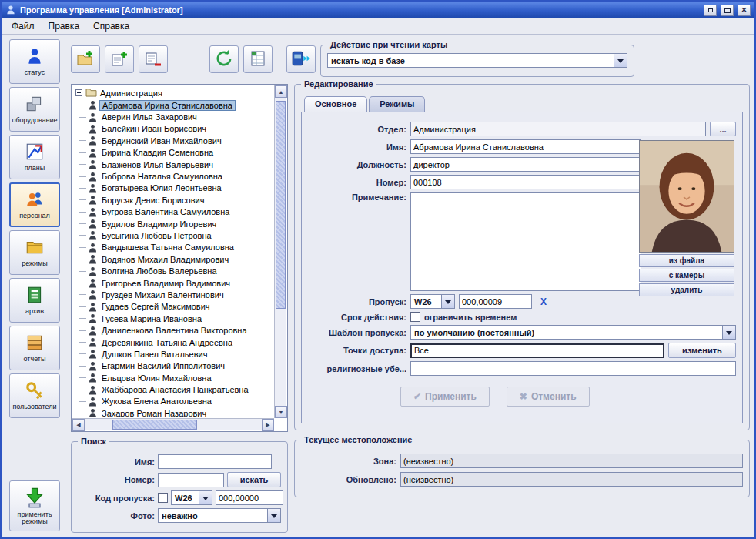  I want to click on modes-icon, so click(35, 248).